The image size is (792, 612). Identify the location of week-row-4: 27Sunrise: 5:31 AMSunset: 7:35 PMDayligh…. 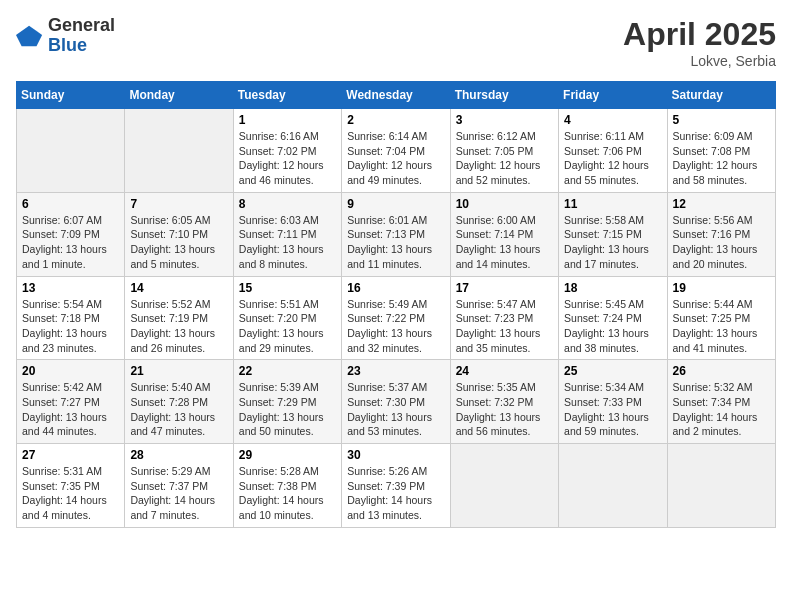
(396, 486).